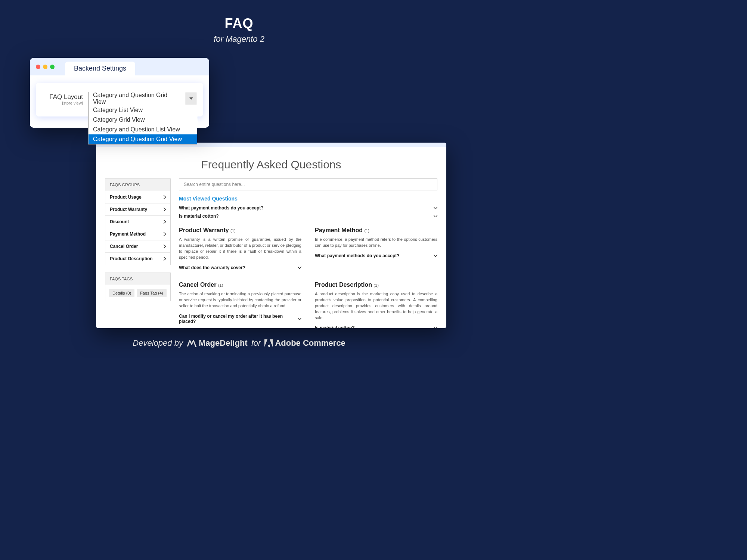  Describe the element at coordinates (240, 268) in the screenshot. I see `question-row: What does the warranty cover?` at that location.